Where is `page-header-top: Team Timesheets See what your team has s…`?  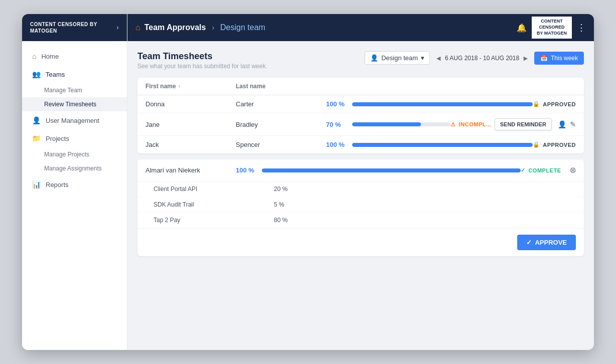 page-header-top: Team Timesheets See what your team has s… is located at coordinates (361, 60).